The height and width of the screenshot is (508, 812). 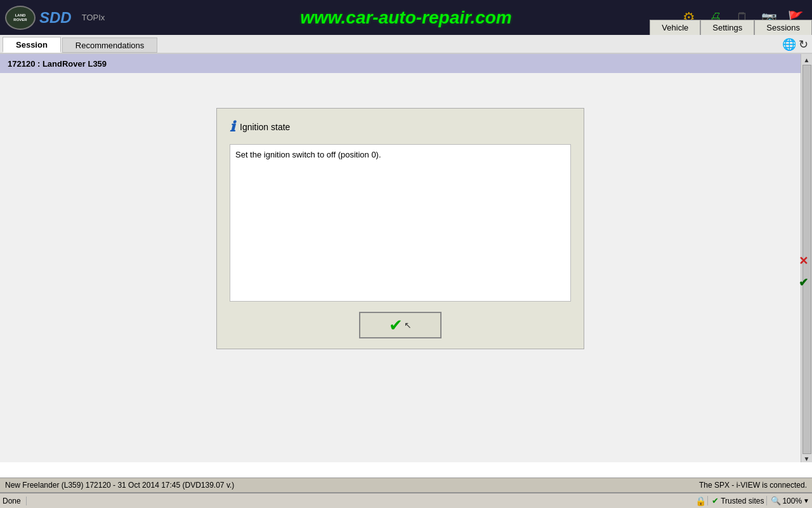 What do you see at coordinates (788, 500) in the screenshot?
I see `zoom-group: 🔍 100% ▼` at bounding box center [788, 500].